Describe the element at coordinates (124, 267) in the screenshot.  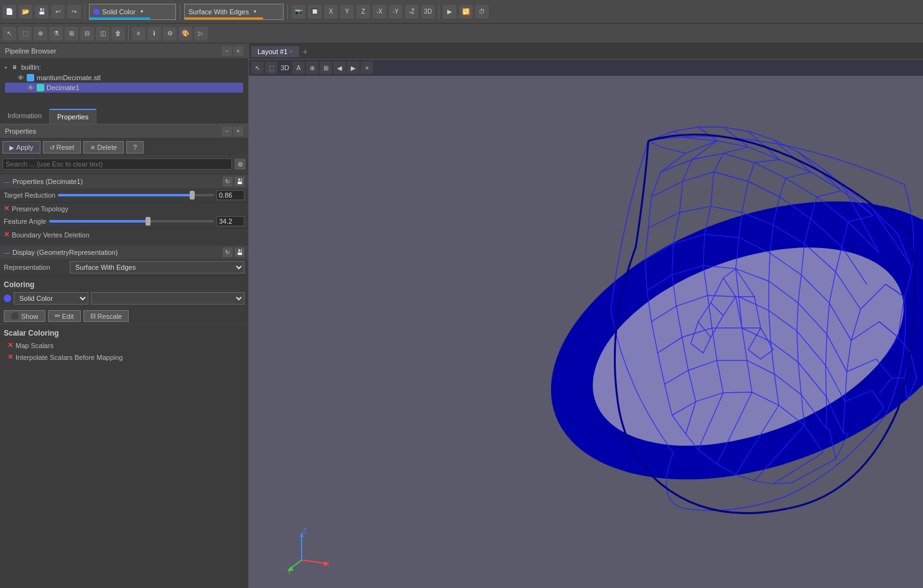
I see `representation-row: Representation Surface With Edges` at that location.